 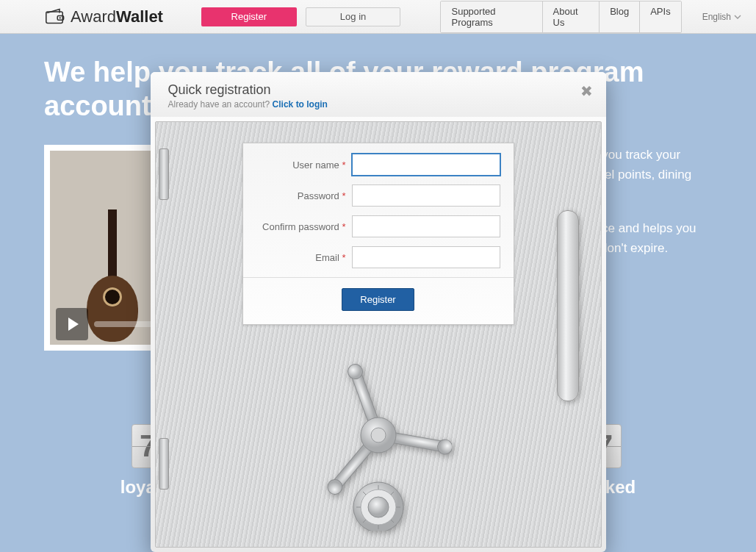 What do you see at coordinates (304, 165) in the screenshot?
I see `username-label: User name *` at bounding box center [304, 165].